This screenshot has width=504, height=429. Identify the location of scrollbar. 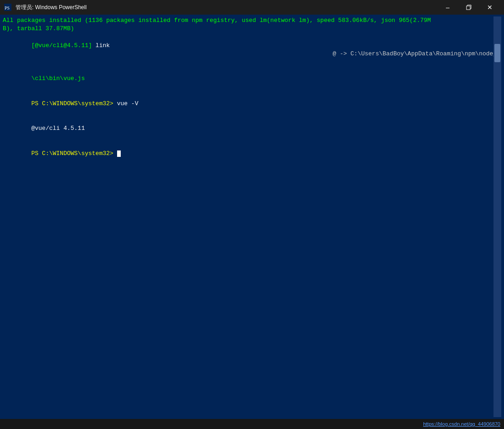
(498, 217).